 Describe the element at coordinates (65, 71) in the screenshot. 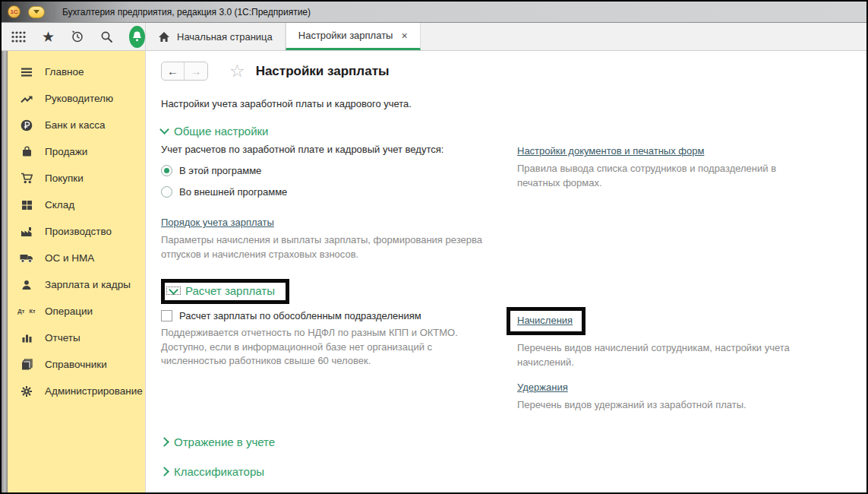

I see `sidebar-label: Главное` at that location.